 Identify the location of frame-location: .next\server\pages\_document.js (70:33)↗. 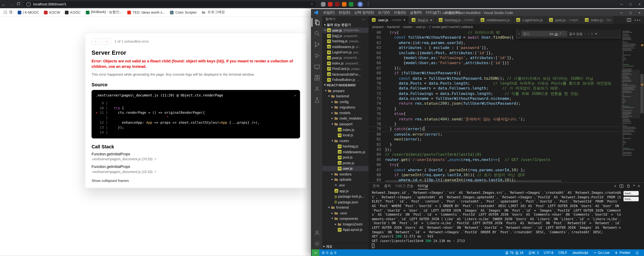
(196, 159).